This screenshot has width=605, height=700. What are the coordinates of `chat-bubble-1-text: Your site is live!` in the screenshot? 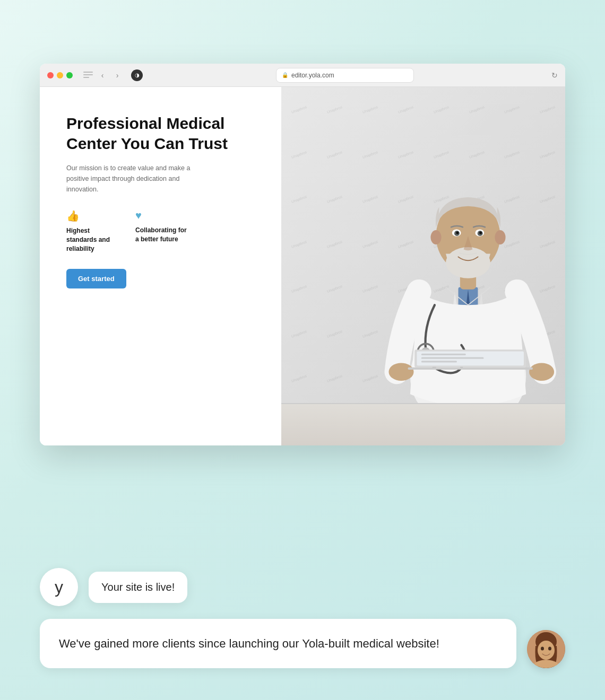 It's located at (138, 587).